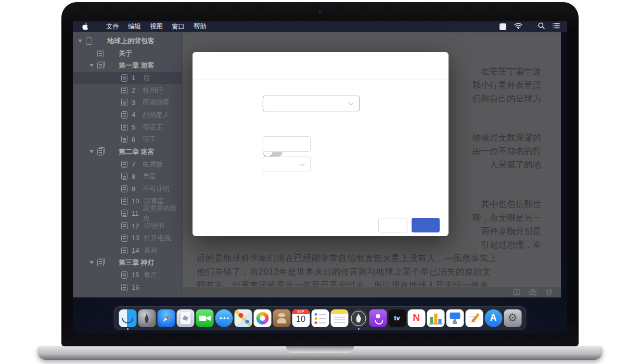  Describe the element at coordinates (359, 318) in the screenshot. I see `wonderpen-icon` at that location.